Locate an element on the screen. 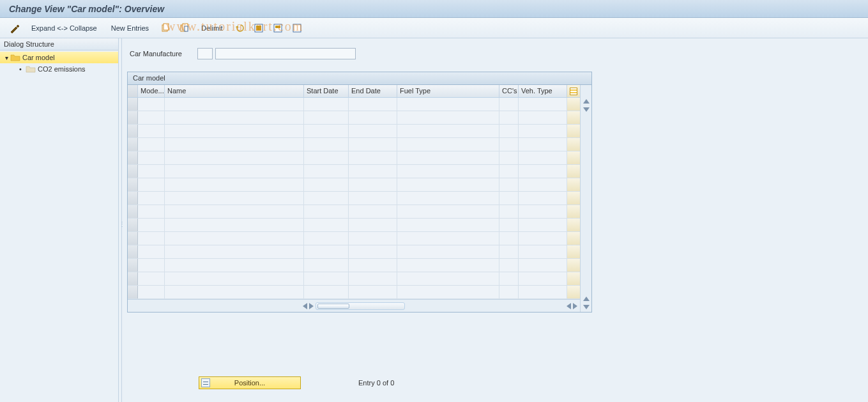 This screenshot has width=868, height=402. column-header-cc: CC's is located at coordinates (509, 91).